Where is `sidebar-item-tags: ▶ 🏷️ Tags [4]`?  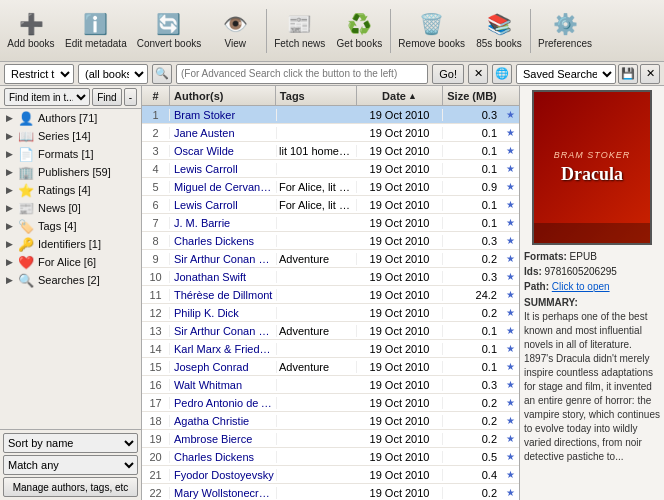
sidebar-item-tags: ▶ 🏷️ Tags [4] is located at coordinates (70, 226).